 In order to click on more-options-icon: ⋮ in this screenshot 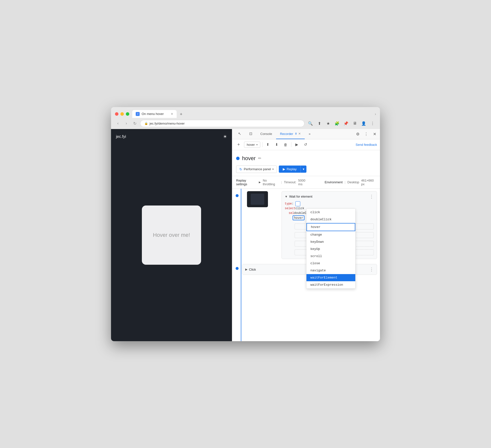, I will do `click(366, 134)`.